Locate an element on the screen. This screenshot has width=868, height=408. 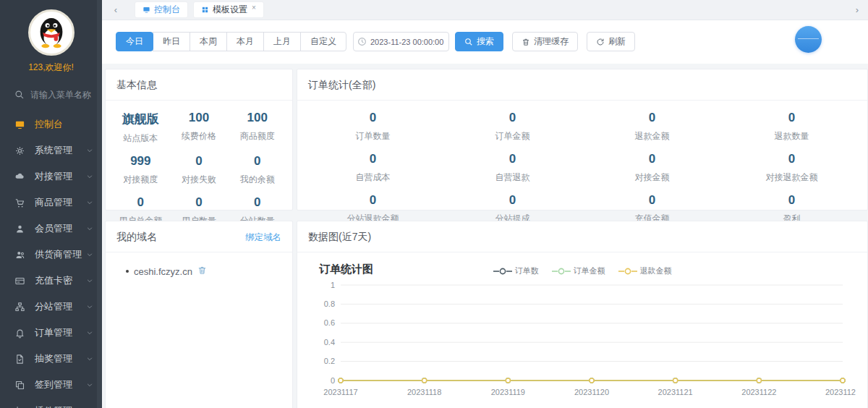
date-filter-group: 今日昨日本周本月上月自定义 is located at coordinates (231, 42).